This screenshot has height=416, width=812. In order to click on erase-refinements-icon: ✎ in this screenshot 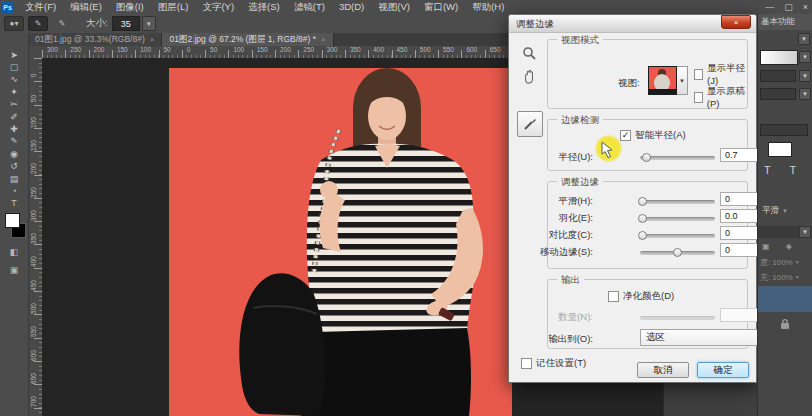, I will do `click(62, 24)`.